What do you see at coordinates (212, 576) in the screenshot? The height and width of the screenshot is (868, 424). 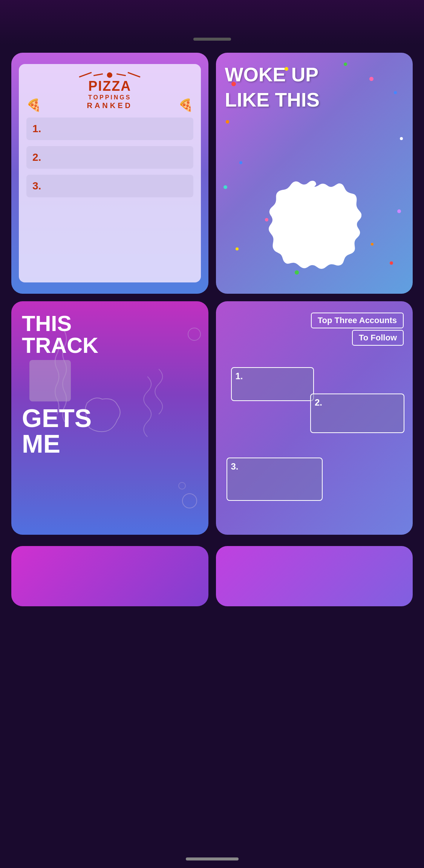 I see `bottom-partial-row` at bounding box center [212, 576].